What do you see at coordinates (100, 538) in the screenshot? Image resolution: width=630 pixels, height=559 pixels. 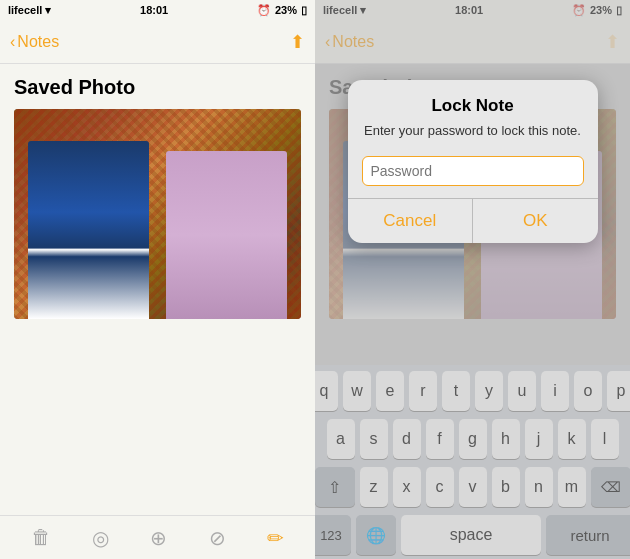 I see `left-check-button: ◎` at bounding box center [100, 538].